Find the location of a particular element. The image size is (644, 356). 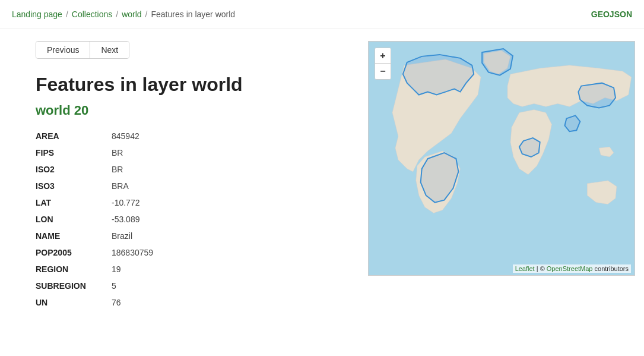

breadcrumb-current: Features in layer world is located at coordinates (193, 14).